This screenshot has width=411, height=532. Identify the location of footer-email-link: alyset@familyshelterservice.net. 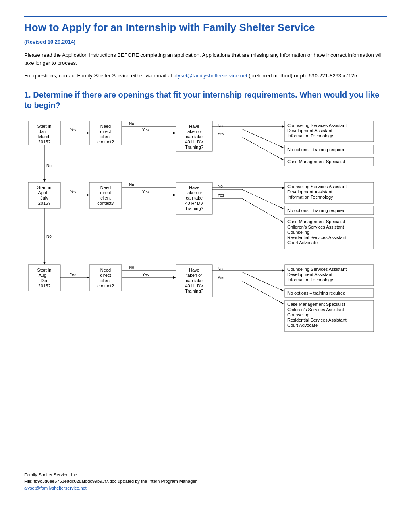
(56, 488).